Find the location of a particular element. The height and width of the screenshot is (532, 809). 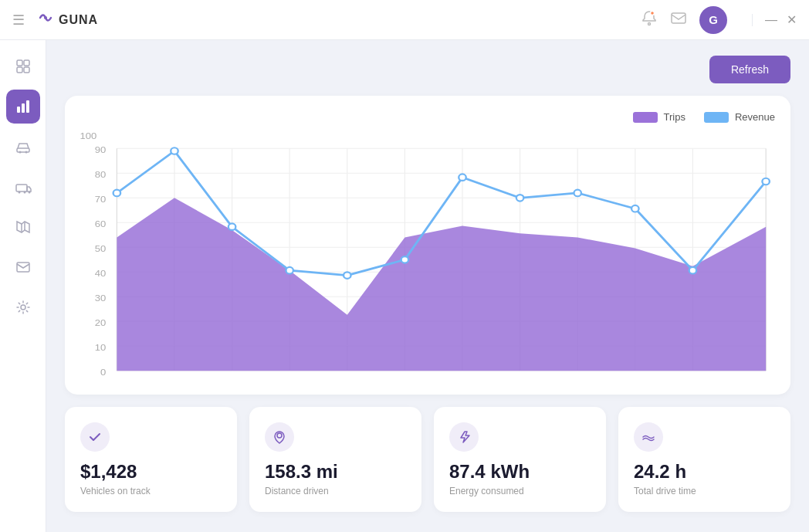

avatar: G is located at coordinates (713, 20).